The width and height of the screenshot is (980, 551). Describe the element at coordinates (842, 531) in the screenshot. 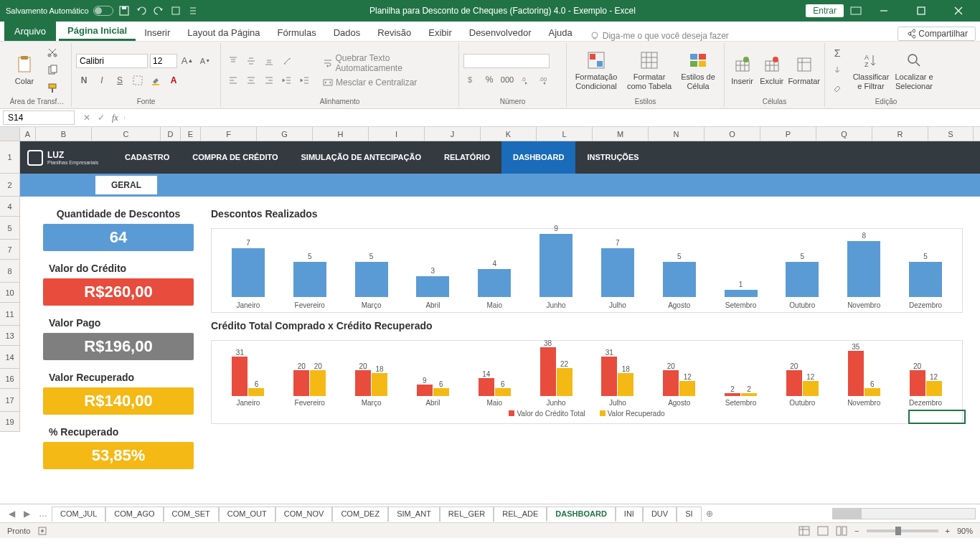

I see `view-pagebreak-icon` at that location.